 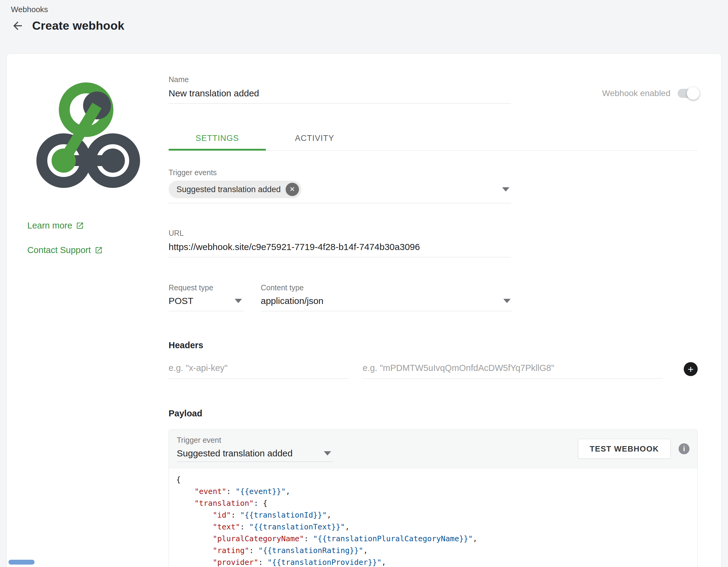 I want to click on close-icon: ✕, so click(x=292, y=189).